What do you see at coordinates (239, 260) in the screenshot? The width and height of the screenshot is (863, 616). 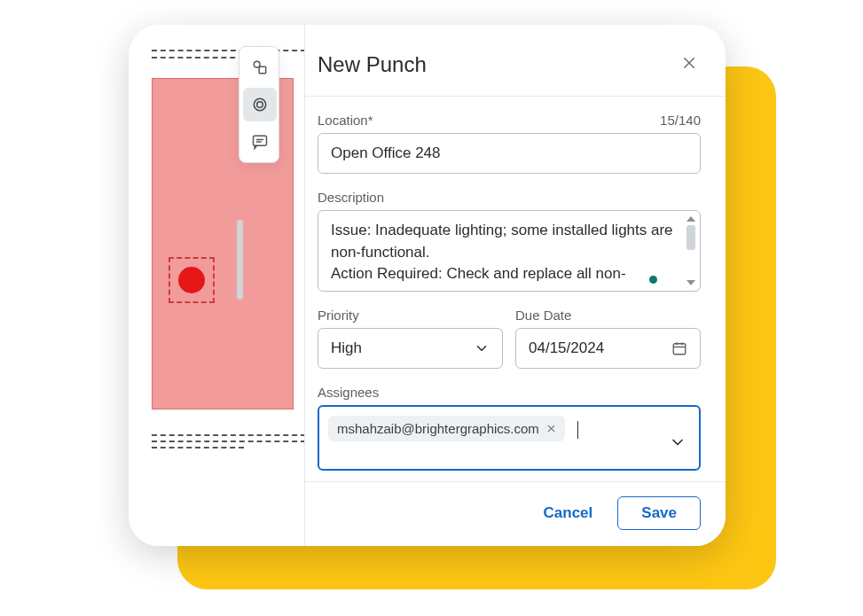 I see `plan-scrollbar-thumb` at bounding box center [239, 260].